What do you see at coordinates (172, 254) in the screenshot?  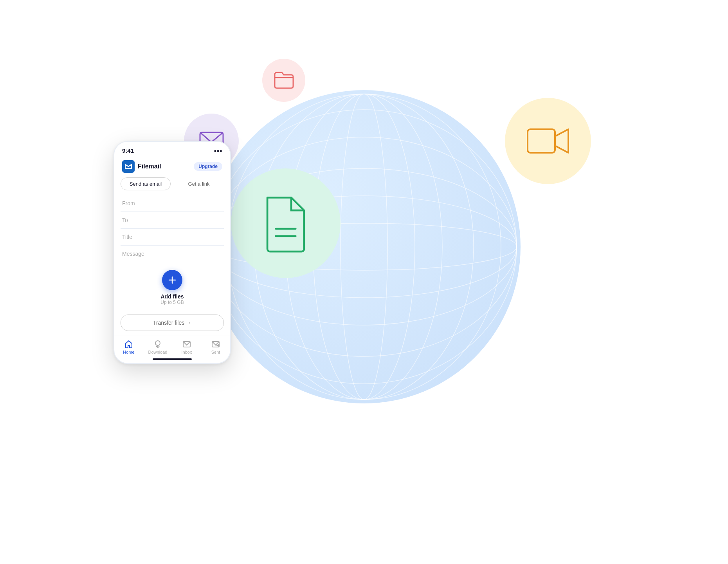 I see `message-field: Message` at bounding box center [172, 254].